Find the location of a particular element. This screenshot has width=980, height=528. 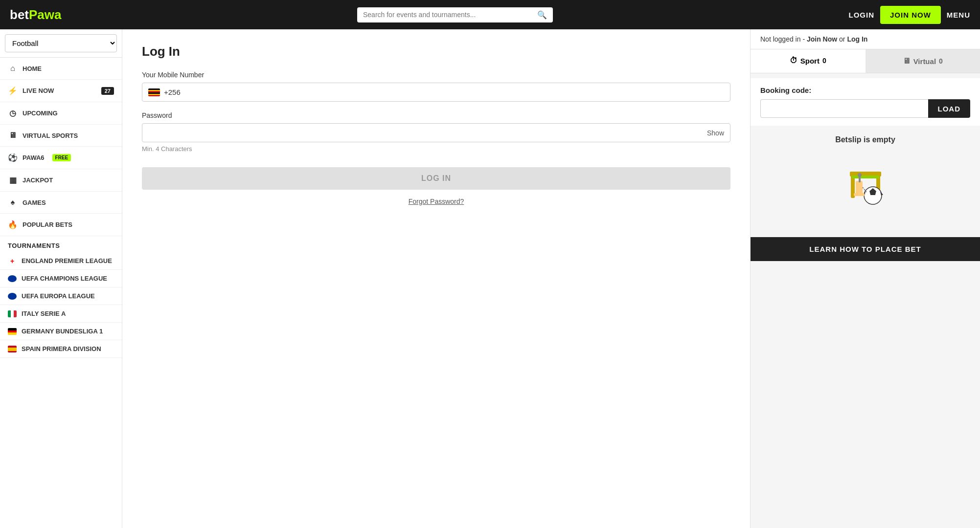

tournament-label: UEFA EUROPA LEAGUE is located at coordinates (58, 296).